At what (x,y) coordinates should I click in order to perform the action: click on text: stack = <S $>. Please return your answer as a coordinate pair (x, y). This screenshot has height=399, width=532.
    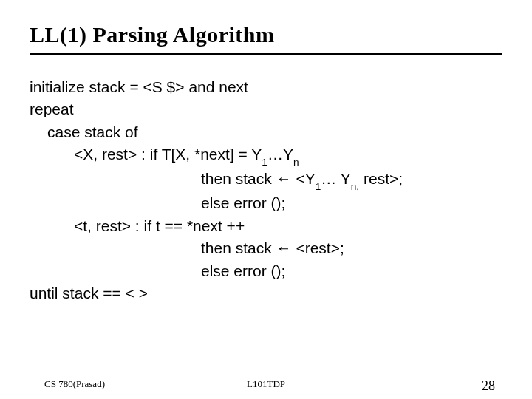
    Looking at the image, I should click on (137, 87).